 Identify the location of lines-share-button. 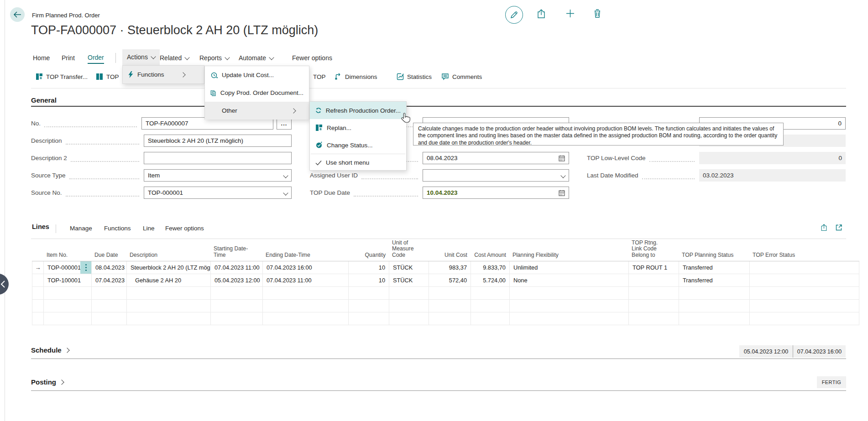
(824, 229).